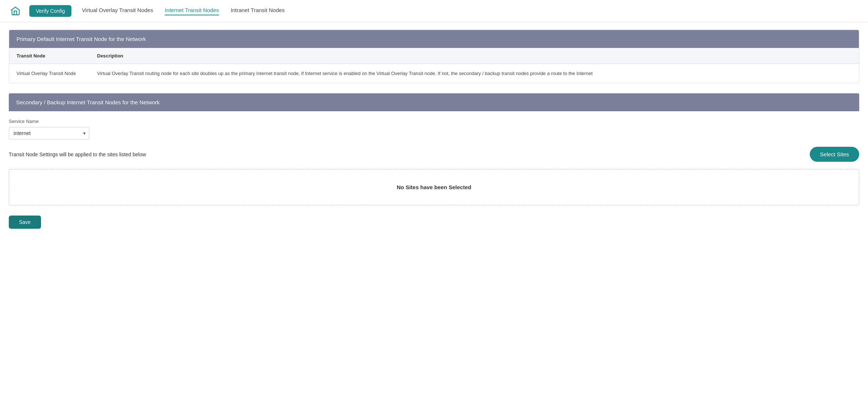  What do you see at coordinates (434, 121) in the screenshot?
I see `service-name-label: Service Name` at bounding box center [434, 121].